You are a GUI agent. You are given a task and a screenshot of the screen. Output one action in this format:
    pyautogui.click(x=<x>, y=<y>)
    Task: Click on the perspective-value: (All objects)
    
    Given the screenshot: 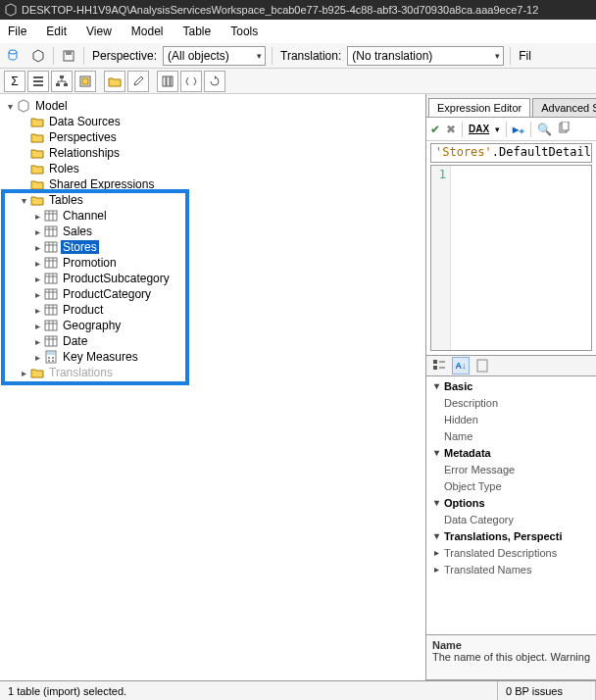 What is the action you would take?
    pyautogui.click(x=198, y=56)
    